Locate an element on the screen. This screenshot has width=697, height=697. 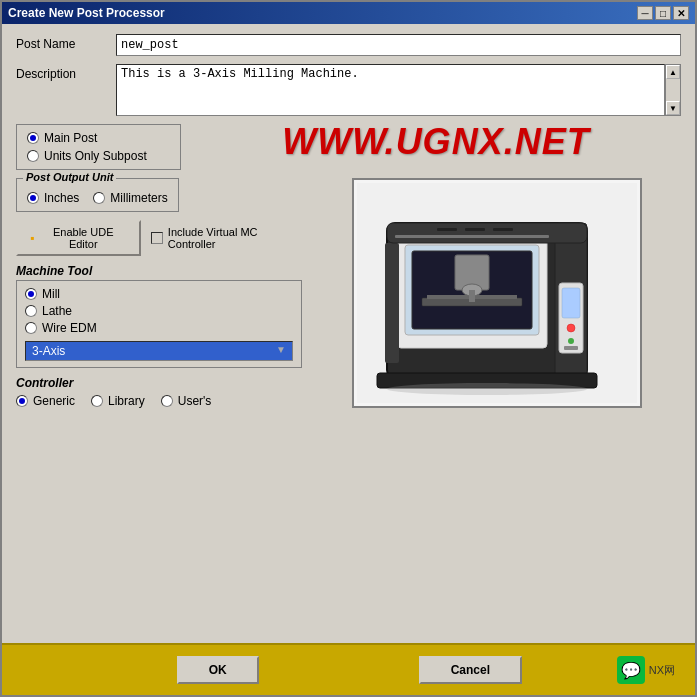
dialog-title: Create New Post Processor is located at coordinates (86, 13).